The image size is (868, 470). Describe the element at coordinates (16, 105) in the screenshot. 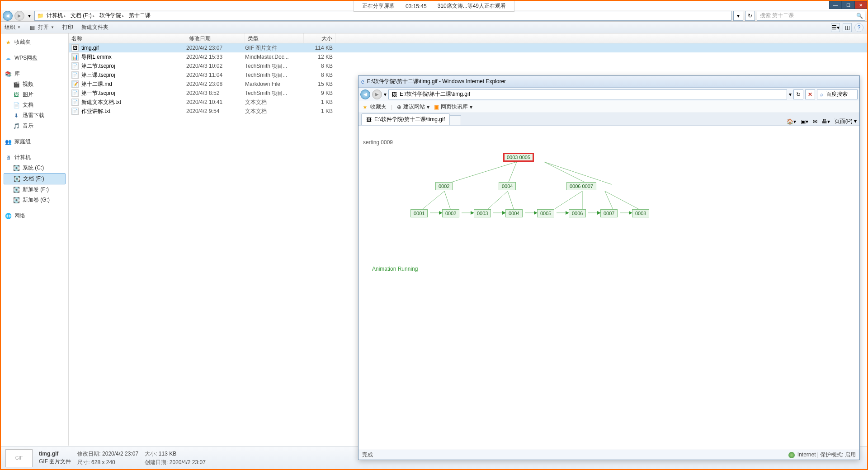

I see `document-icon: 📄` at that location.